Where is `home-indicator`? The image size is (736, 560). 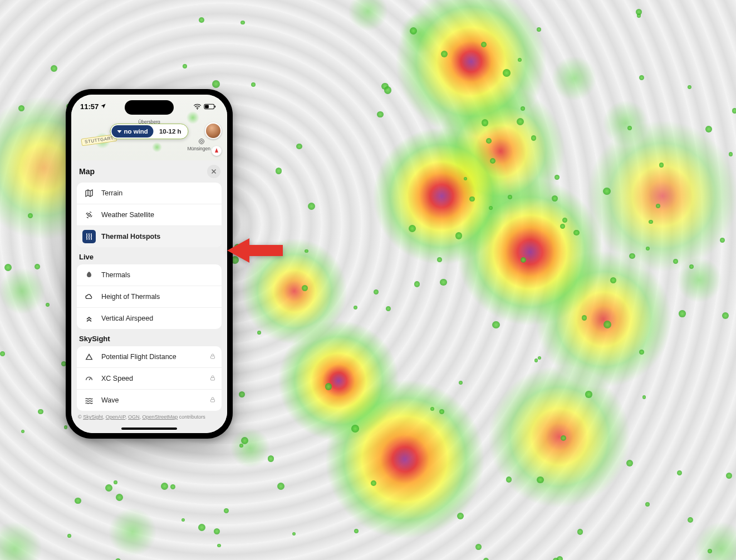
home-indicator is located at coordinates (149, 429).